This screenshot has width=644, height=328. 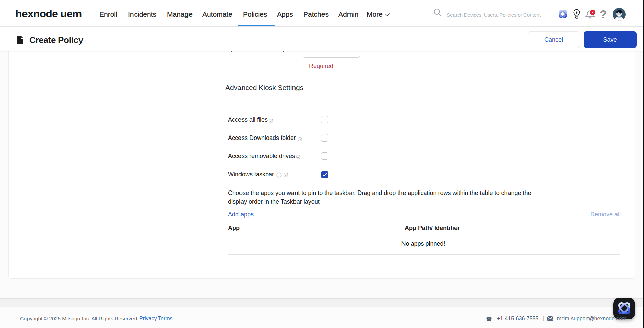 I want to click on svg-text: i, so click(x=279, y=175).